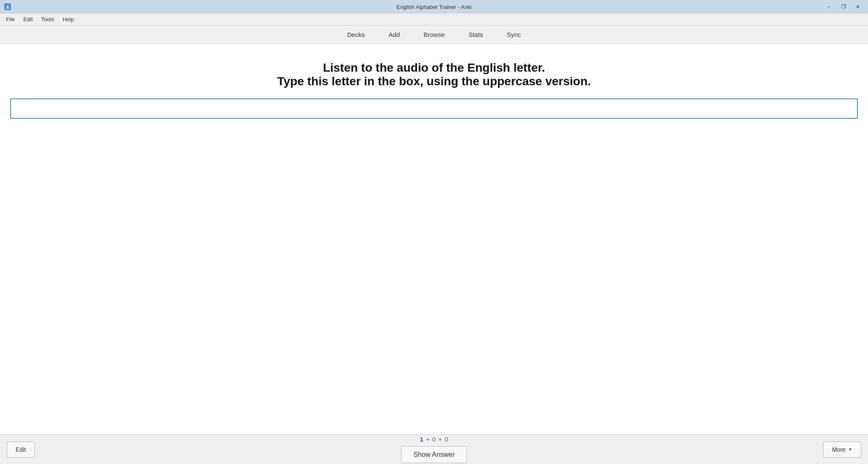  Describe the element at coordinates (843, 7) in the screenshot. I see `restore-button: ❐` at that location.